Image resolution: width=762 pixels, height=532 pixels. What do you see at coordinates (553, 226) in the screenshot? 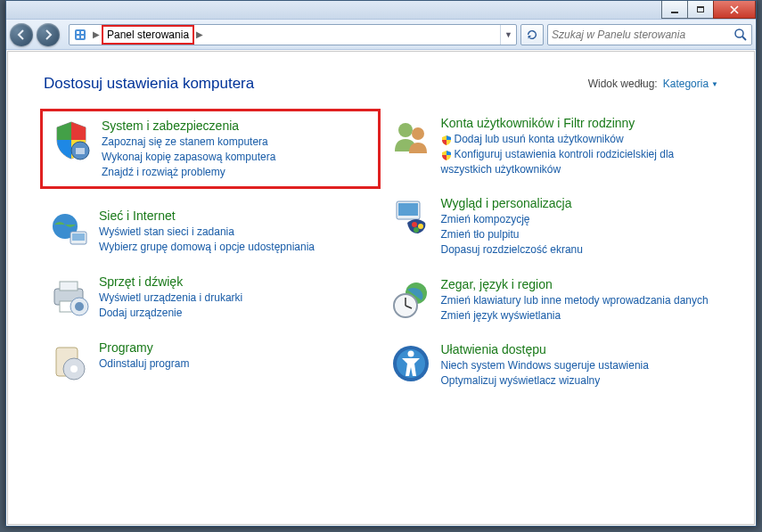
I see `category-appearance: Wygląd i personalizacja Zmień kompozycję…` at bounding box center [553, 226].